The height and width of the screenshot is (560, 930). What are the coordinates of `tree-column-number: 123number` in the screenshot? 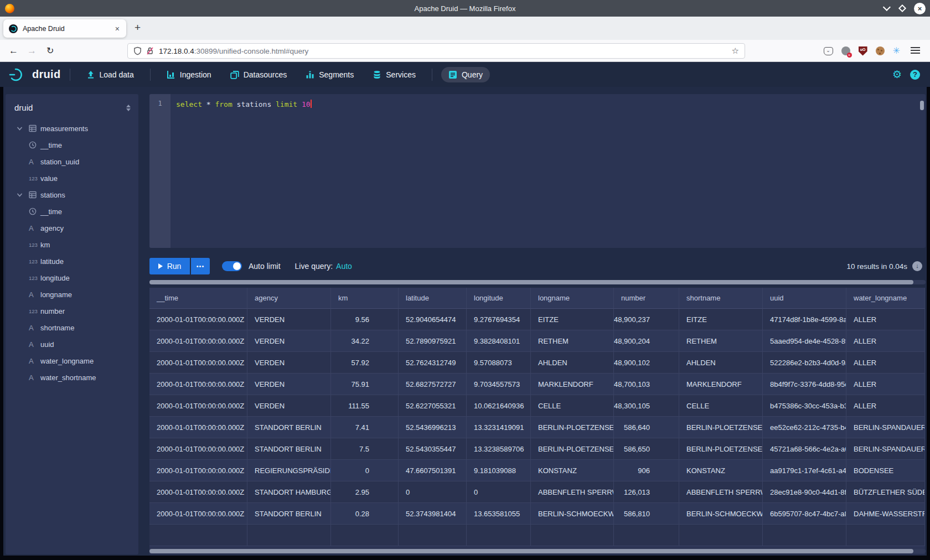 It's located at (72, 311).